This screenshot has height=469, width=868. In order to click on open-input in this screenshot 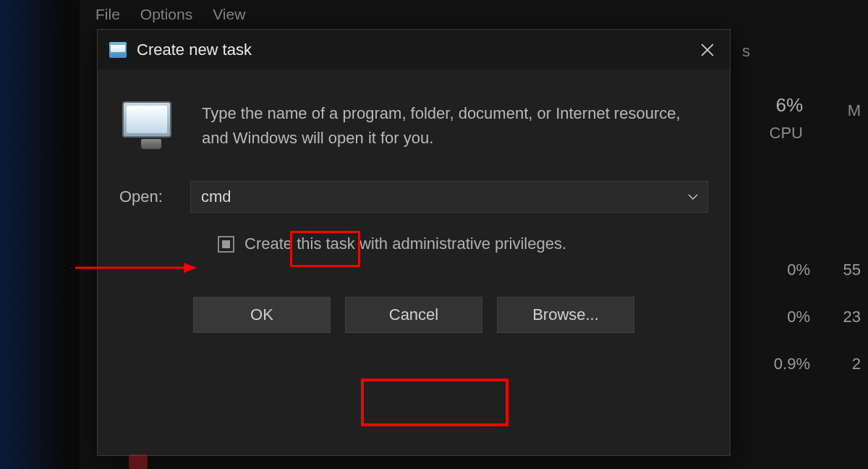, I will do `click(435, 197)`.